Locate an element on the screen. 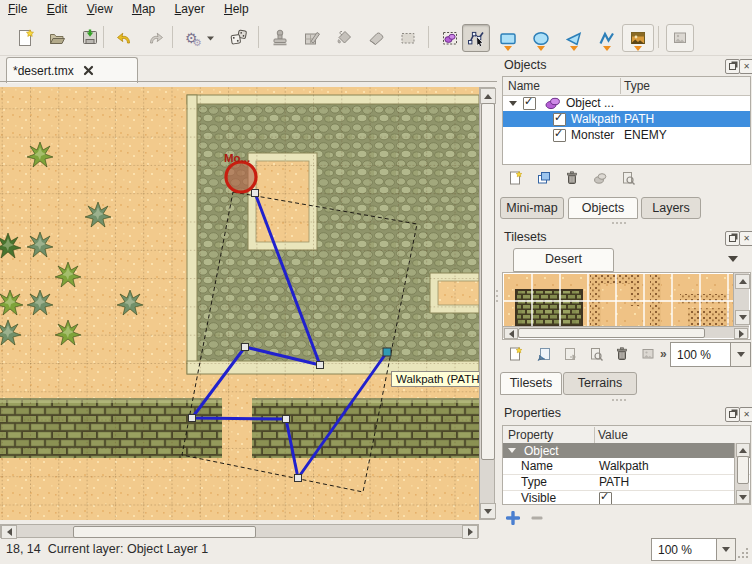 This screenshot has width=752, height=564. stamp-brush-button is located at coordinates (280, 38).